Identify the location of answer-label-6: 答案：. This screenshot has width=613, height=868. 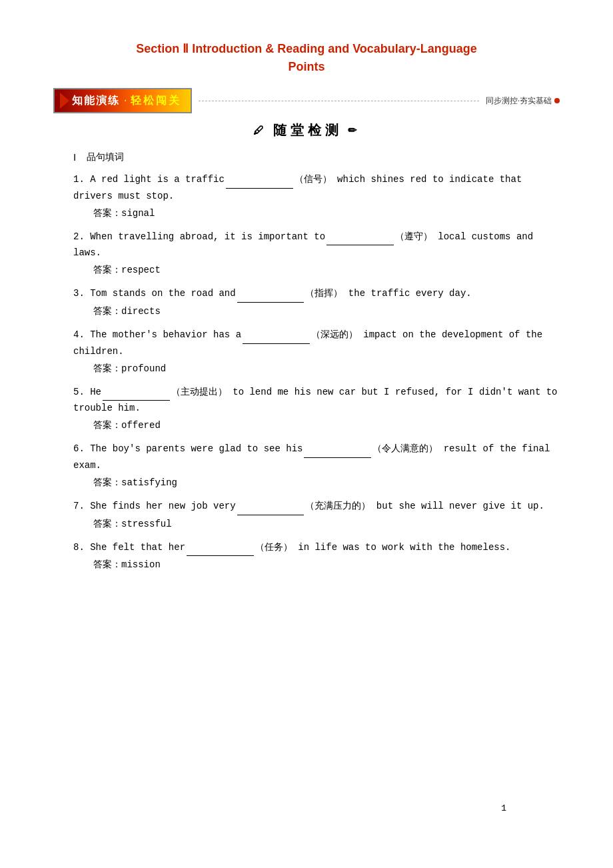
(107, 483).